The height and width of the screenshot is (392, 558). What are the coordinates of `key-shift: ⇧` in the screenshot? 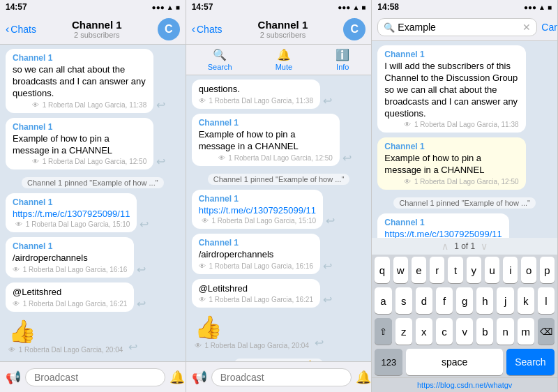 It's located at (383, 331).